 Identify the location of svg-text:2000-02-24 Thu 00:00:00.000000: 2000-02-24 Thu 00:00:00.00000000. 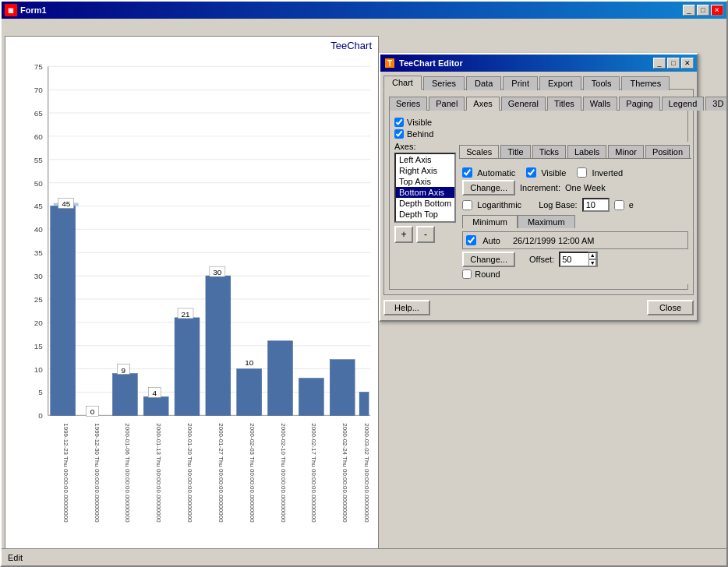
(345, 473).